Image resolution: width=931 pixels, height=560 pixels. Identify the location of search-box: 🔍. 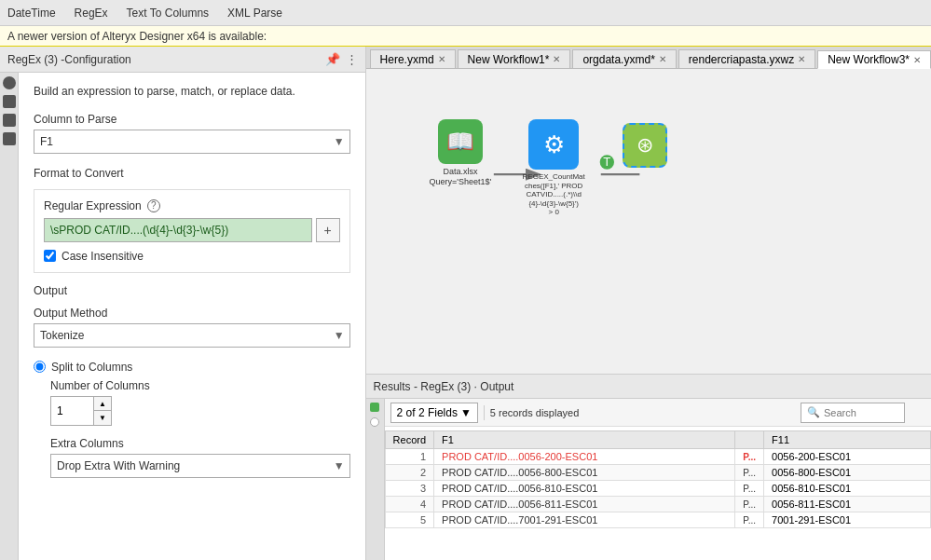
(853, 413).